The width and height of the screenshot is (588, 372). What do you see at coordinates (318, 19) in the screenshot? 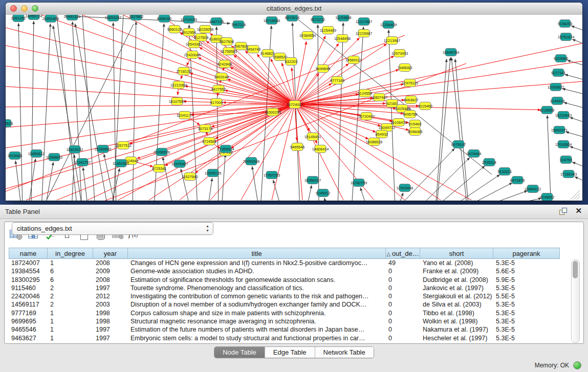
I see `network-node-teal: 9572232` at bounding box center [318, 19].